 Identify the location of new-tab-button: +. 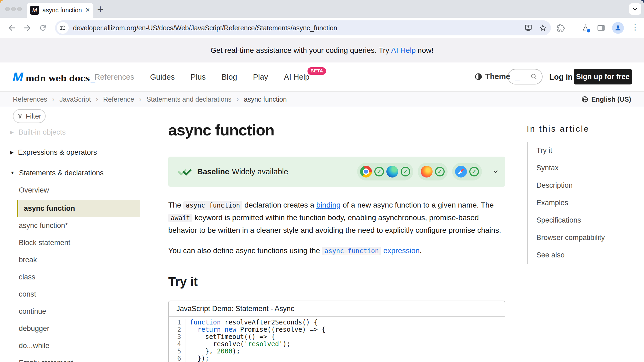
(100, 9).